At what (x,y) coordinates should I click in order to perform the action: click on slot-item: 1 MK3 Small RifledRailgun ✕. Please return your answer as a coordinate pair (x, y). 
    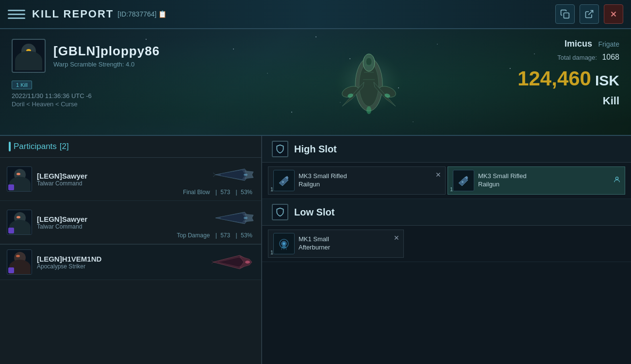
    Looking at the image, I should click on (357, 181).